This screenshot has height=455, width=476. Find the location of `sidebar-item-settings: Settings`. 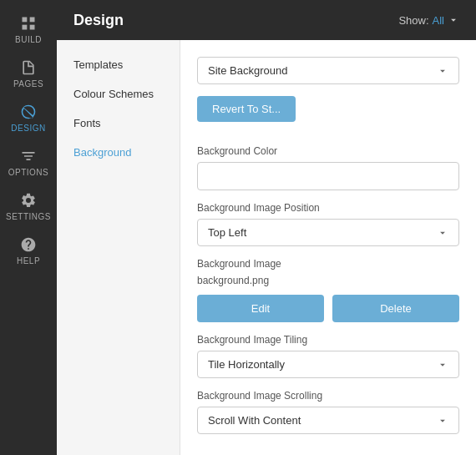

sidebar-item-settings: Settings is located at coordinates (28, 205).